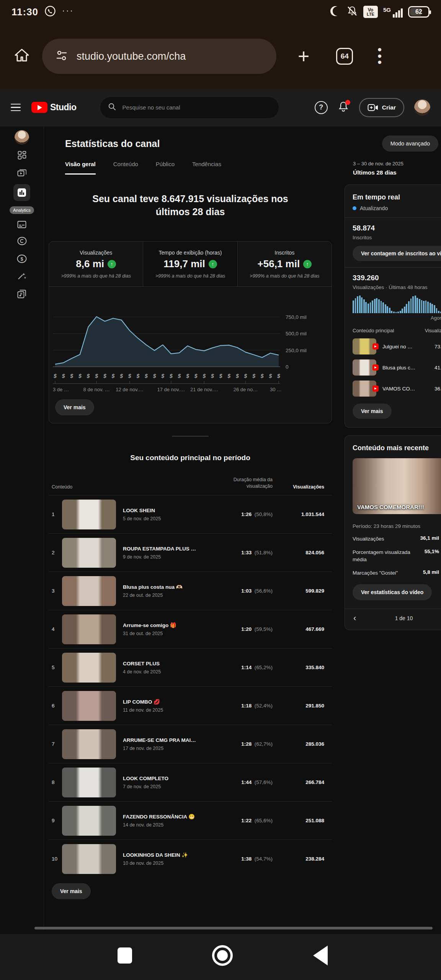 The width and height of the screenshot is (441, 980). I want to click on video-analytics-button: Ver estatísticas do vídeo, so click(392, 592).